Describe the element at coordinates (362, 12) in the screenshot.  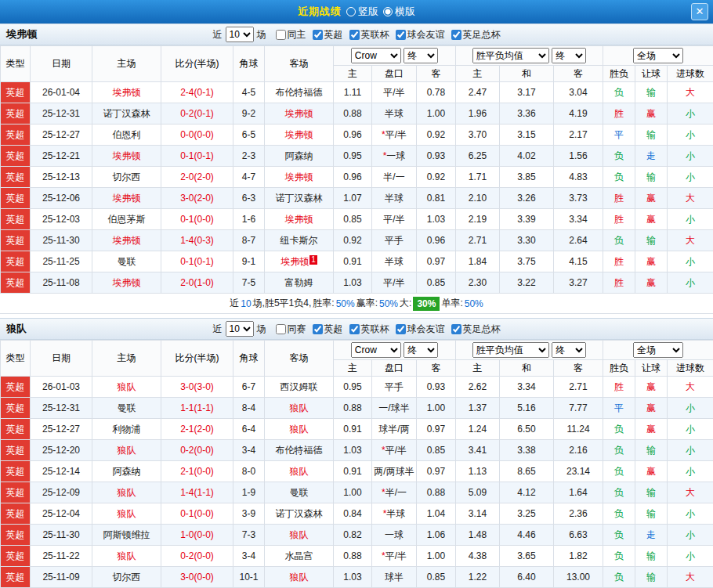
I see `layout-vertical-option: 竖版` at that location.